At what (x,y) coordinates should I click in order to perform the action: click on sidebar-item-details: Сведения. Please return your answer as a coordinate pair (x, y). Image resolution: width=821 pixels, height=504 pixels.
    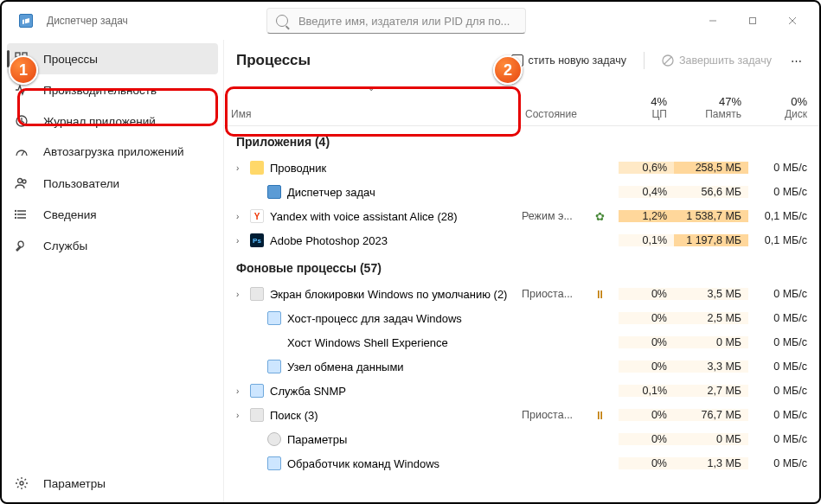
    Looking at the image, I should click on (112, 214).